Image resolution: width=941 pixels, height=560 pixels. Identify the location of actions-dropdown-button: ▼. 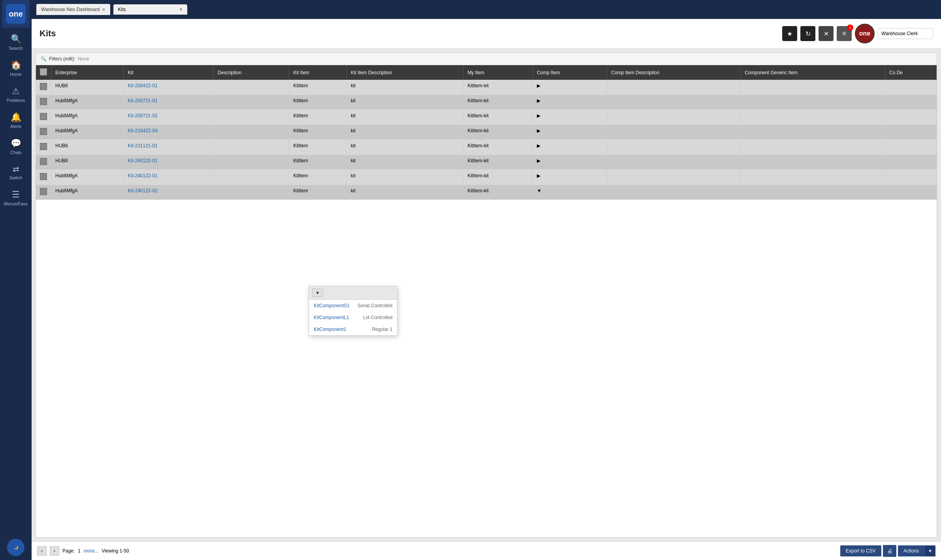
(930, 551).